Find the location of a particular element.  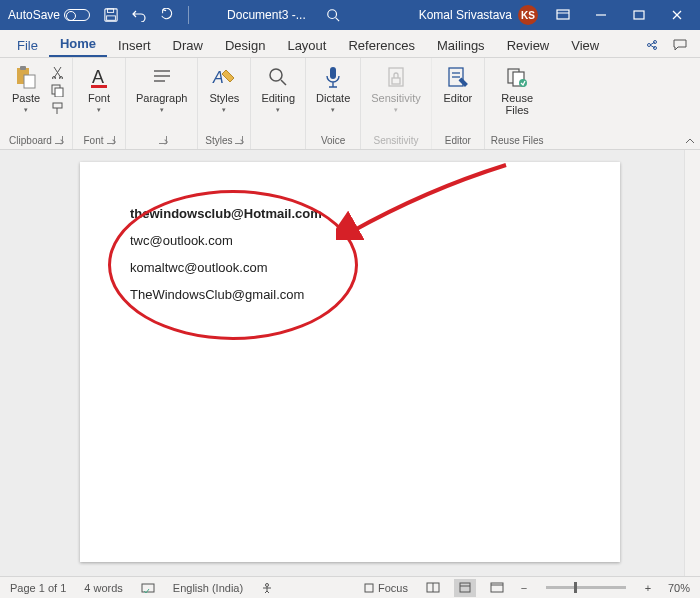

title-bar: AutoSave Document3 -... Komal Srivastava… is located at coordinates (350, 15).